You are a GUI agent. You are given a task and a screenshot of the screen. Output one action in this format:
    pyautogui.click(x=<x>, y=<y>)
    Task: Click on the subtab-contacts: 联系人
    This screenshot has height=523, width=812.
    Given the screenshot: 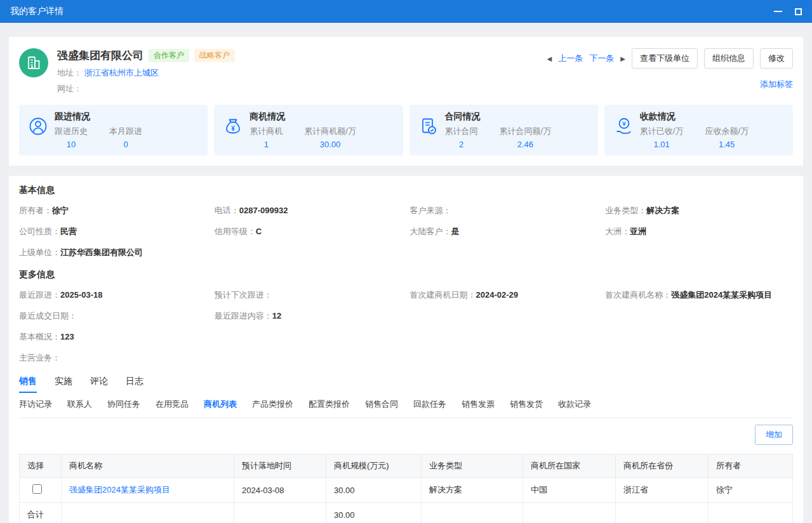 What is the action you would take?
    pyautogui.click(x=80, y=404)
    